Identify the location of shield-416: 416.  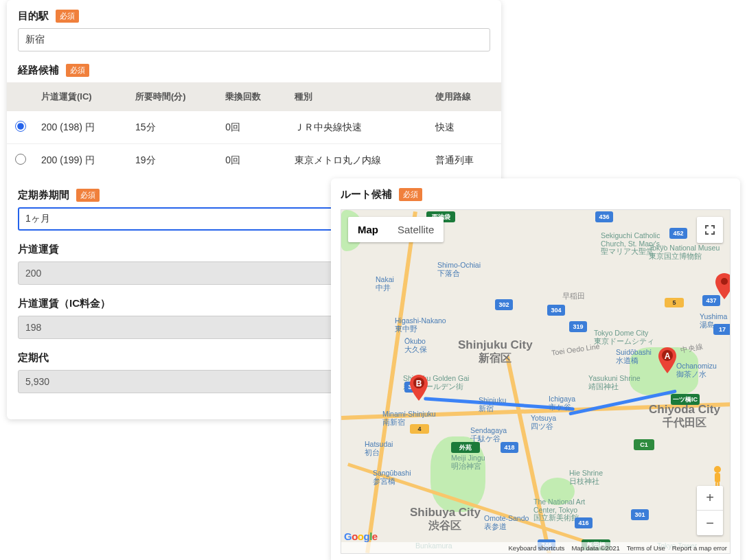
(584, 523).